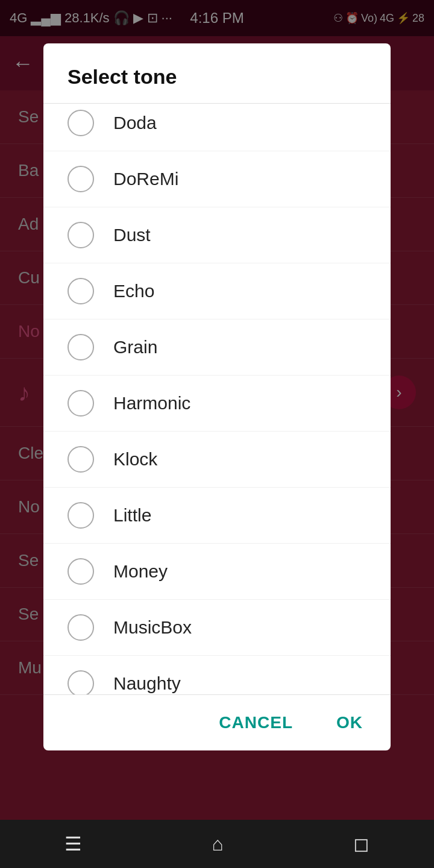  What do you see at coordinates (81, 403) in the screenshot?
I see `radio-harmonic` at bounding box center [81, 403].